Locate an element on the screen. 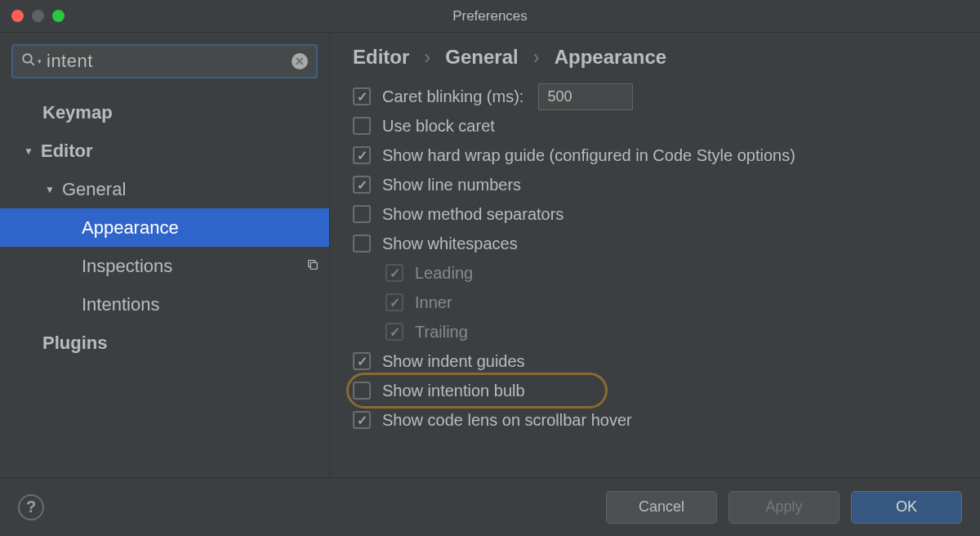 The width and height of the screenshot is (980, 536). search-box: ▾ ✕ is located at coordinates (165, 61).